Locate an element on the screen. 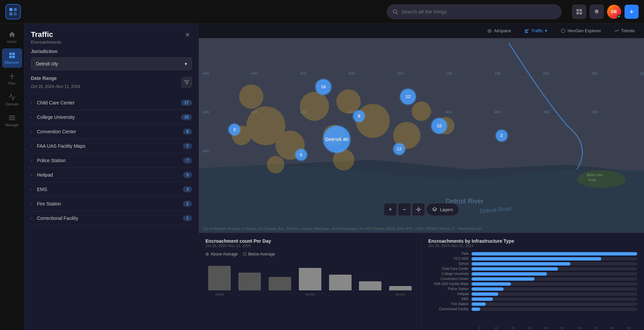 The image size is (644, 330). list-item-label: Police Station is located at coordinates (108, 160).